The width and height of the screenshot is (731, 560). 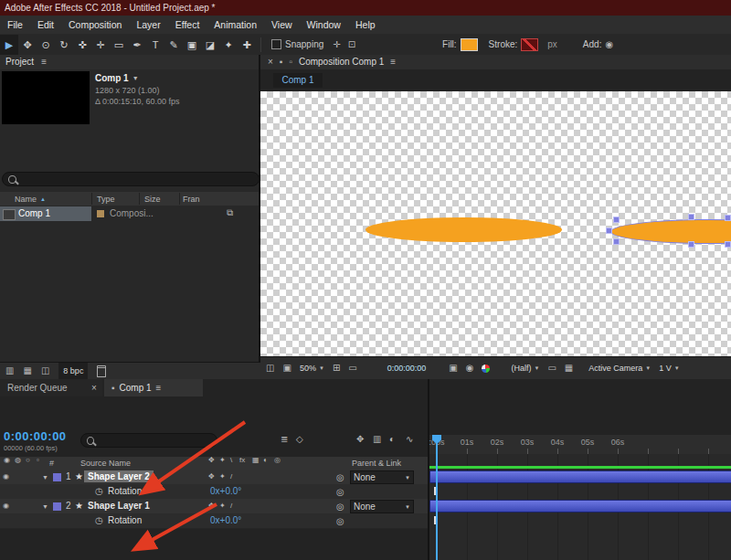 What do you see at coordinates (453, 368) in the screenshot?
I see `snapshot-icon: ▣` at bounding box center [453, 368].